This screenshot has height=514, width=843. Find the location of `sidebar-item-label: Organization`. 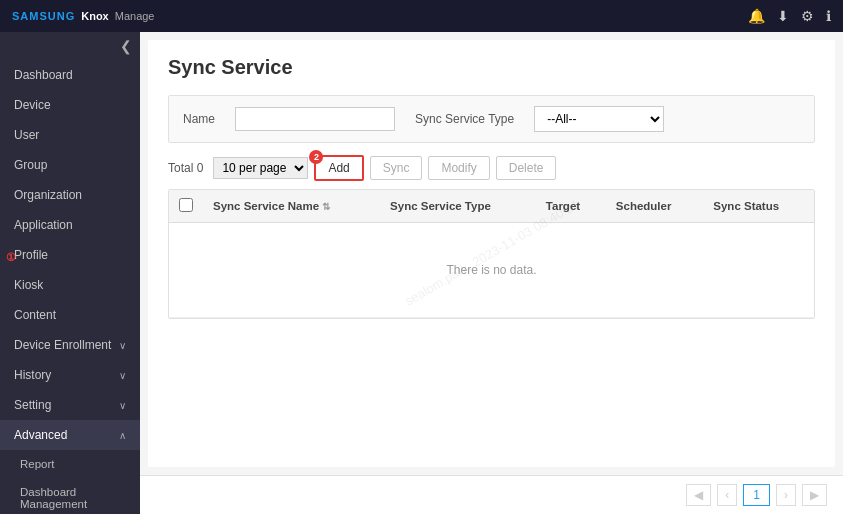

sidebar-item-label: Organization is located at coordinates (48, 195).